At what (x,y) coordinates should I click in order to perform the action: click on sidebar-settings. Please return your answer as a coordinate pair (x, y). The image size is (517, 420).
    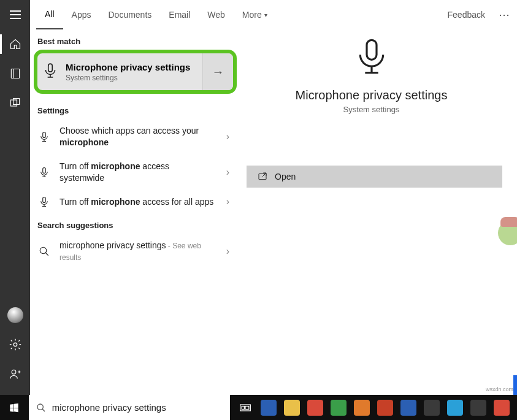
    Looking at the image, I should click on (15, 345).